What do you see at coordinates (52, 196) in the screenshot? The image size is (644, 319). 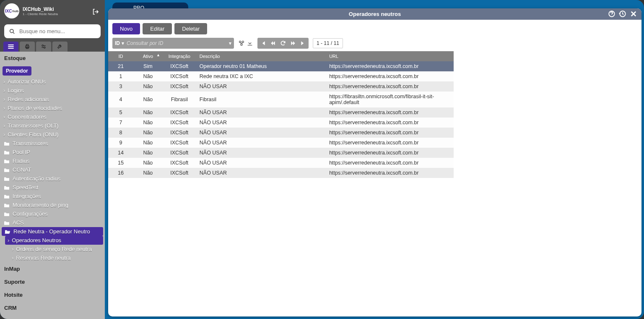 I see `sidebar-folder: Integrações` at bounding box center [52, 196].